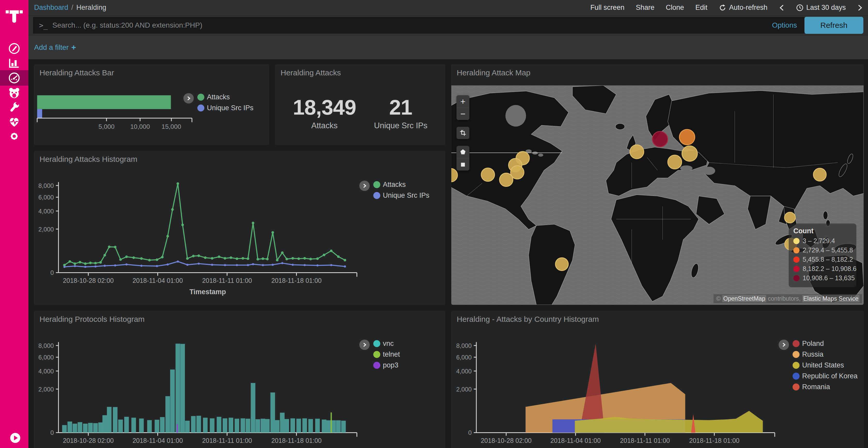 Image resolution: width=868 pixels, height=448 pixels. I want to click on metric-group: 18,349 Attacks 21 Unique Src IPs, so click(360, 113).